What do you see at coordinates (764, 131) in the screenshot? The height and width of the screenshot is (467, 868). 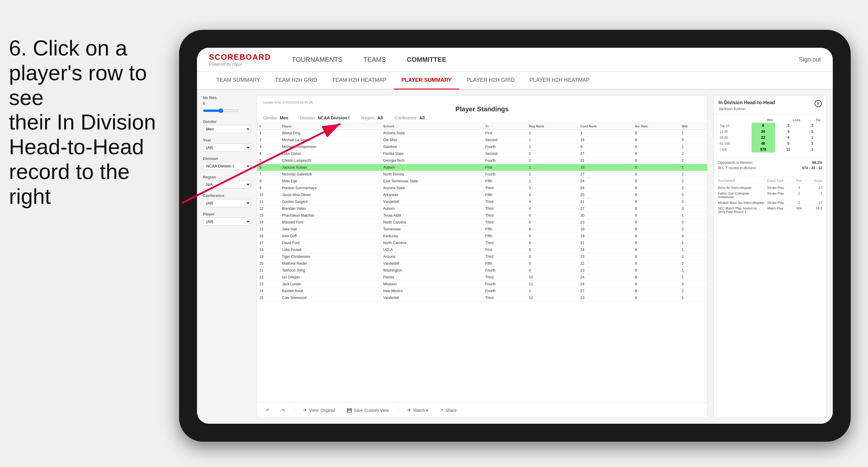 I see `h2h-win: 20` at bounding box center [764, 131].